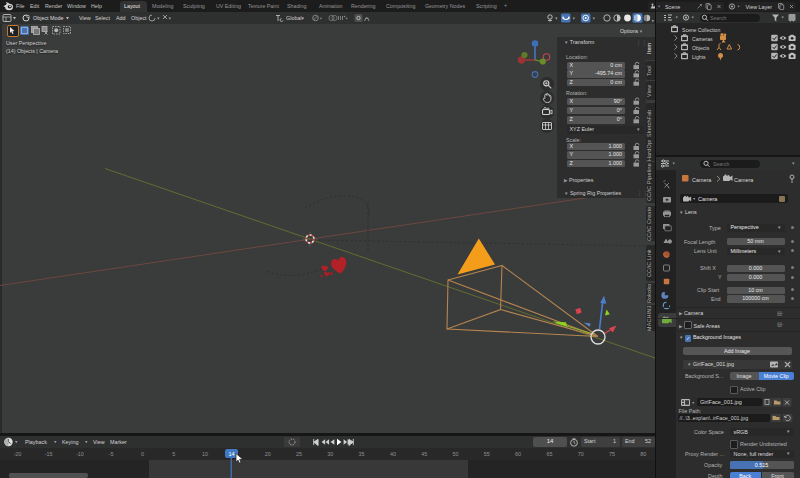 The width and height of the screenshot is (800, 478). What do you see at coordinates (102, 18) in the screenshot?
I see `svg-text: Select` at bounding box center [102, 18].